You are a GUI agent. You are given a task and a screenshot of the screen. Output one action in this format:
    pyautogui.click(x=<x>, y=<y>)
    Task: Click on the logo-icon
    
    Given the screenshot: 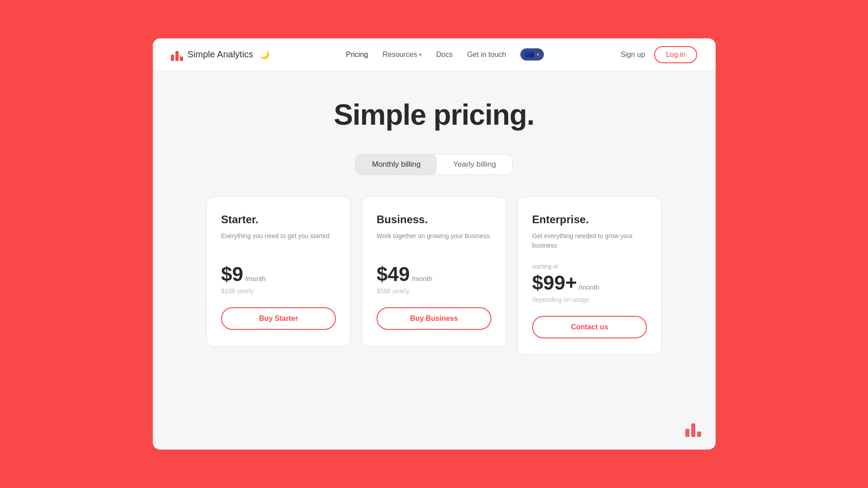 What is the action you would take?
    pyautogui.click(x=177, y=55)
    